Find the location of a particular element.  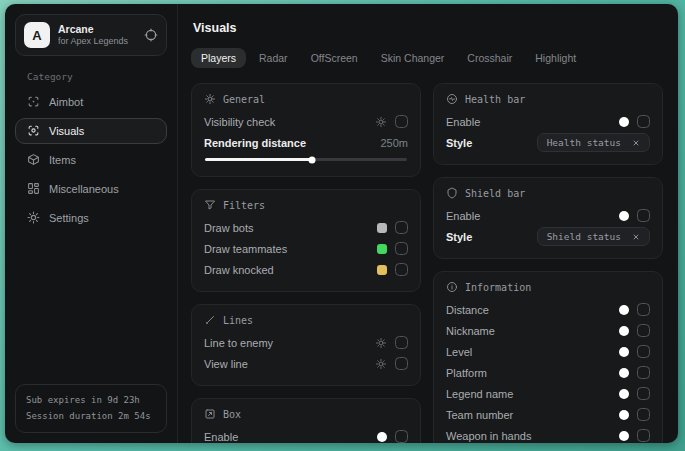

card-general-header: General is located at coordinates (306, 99).